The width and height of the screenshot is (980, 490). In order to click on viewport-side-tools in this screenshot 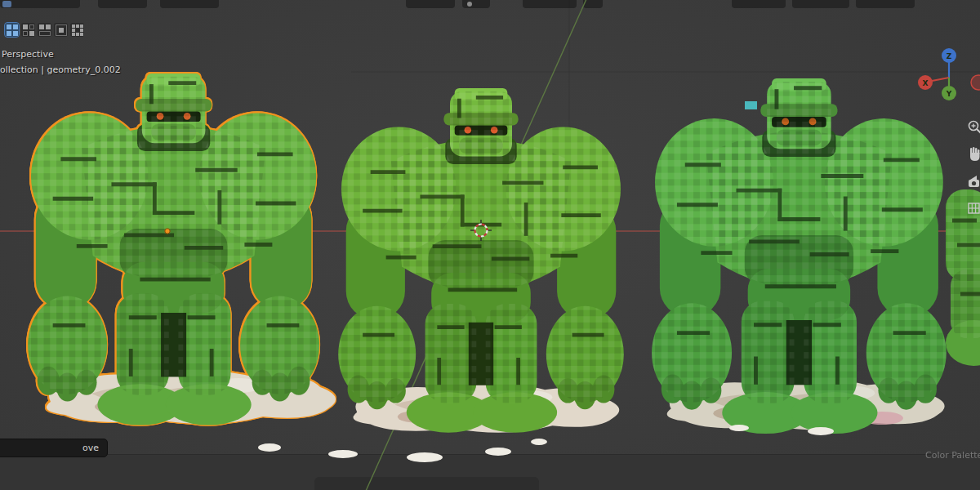, I will do `click(973, 168)`.